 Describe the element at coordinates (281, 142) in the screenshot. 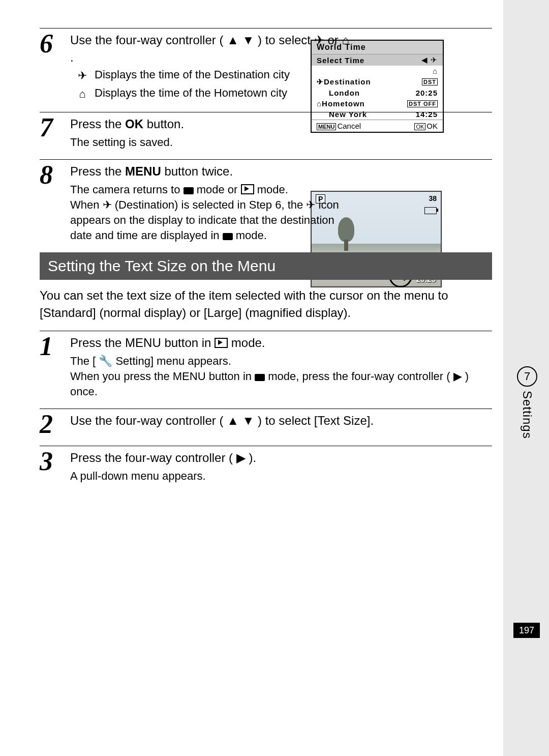

I see `text: The setting is saved.` at that location.